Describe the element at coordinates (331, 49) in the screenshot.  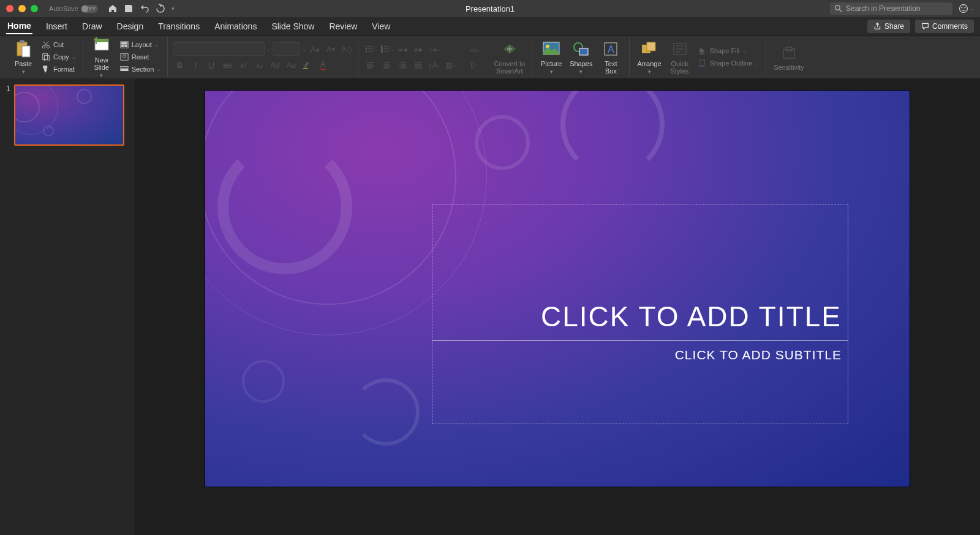
I see `decrease-font-button: A▾` at that location.